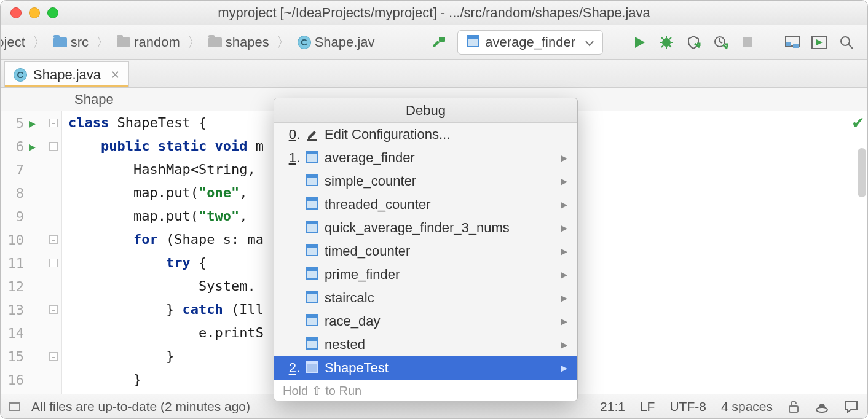 This screenshot has width=868, height=419. I want to click on check-icon: ✔, so click(858, 123).